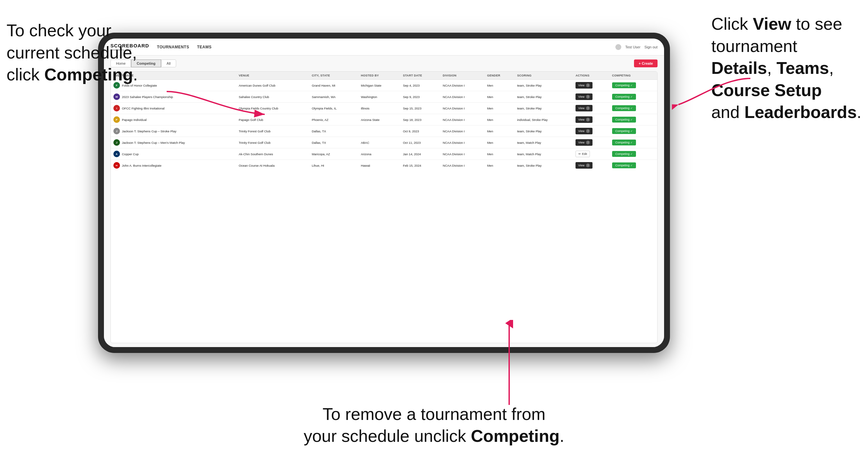  What do you see at coordinates (544, 120) in the screenshot?
I see `cell-scoring: individual, Stroke Play` at bounding box center [544, 120].